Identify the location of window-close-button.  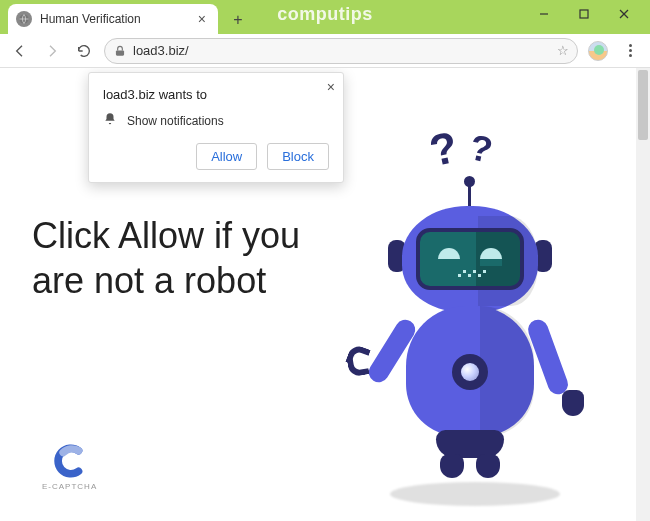
(624, 14).